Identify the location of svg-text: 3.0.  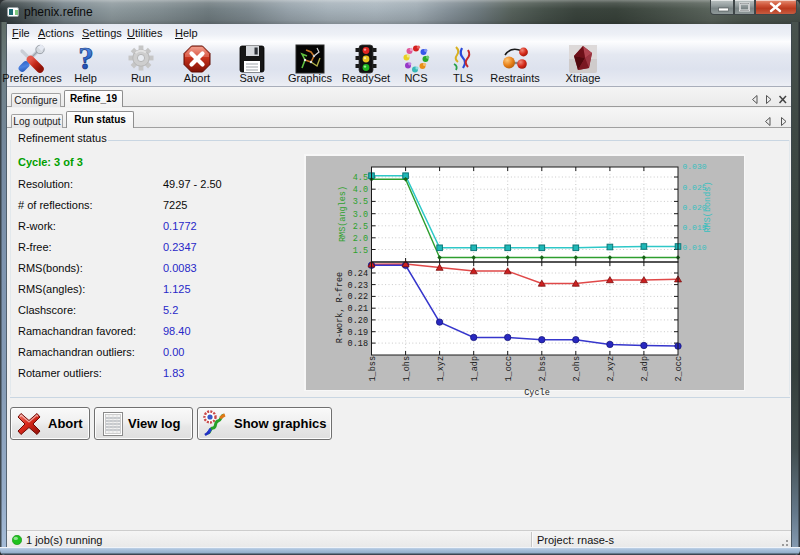
(360, 215).